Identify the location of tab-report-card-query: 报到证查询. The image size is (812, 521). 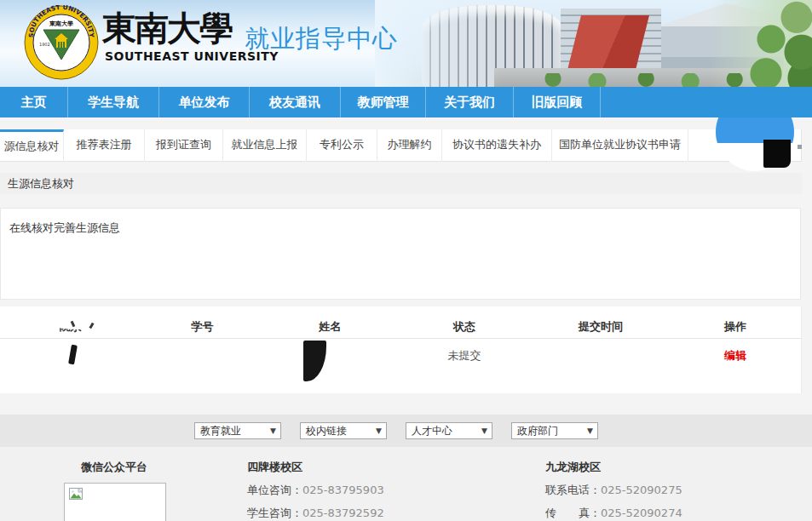
(184, 146).